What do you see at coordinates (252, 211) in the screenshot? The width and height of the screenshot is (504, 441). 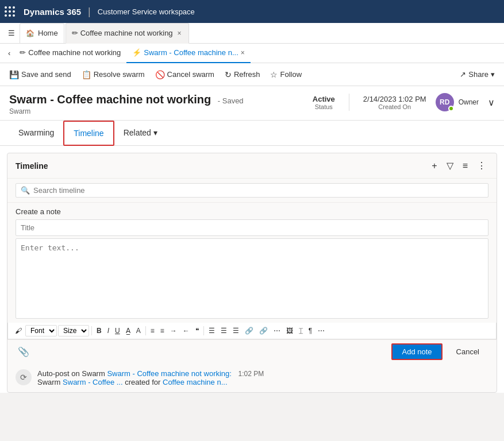 I see `create-note-label: Create a note` at bounding box center [252, 211].